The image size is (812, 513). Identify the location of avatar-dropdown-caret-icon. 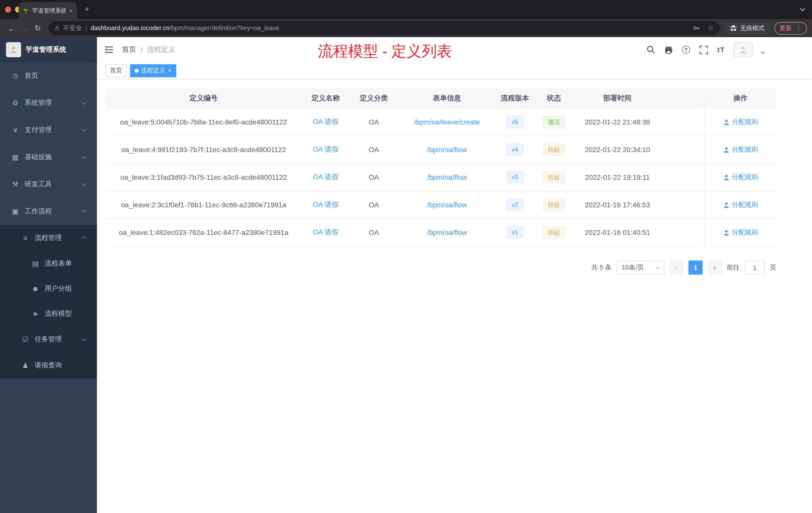
(763, 53).